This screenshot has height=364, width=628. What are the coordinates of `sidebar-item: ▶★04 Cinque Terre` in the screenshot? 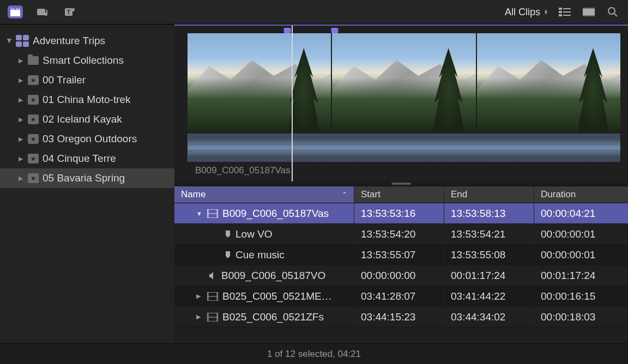 It's located at (87, 159).